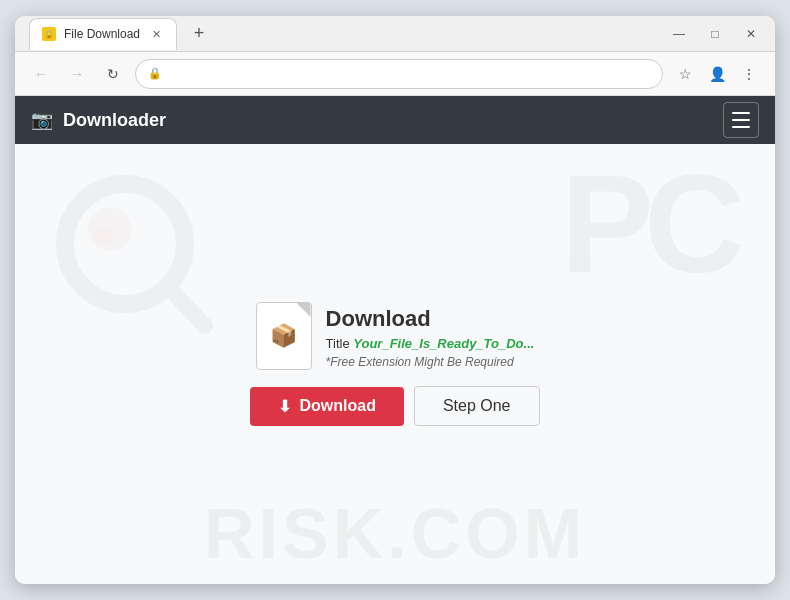 Image resolution: width=790 pixels, height=600 pixels. Describe the element at coordinates (284, 336) in the screenshot. I see `file-icon: 📦` at that location.